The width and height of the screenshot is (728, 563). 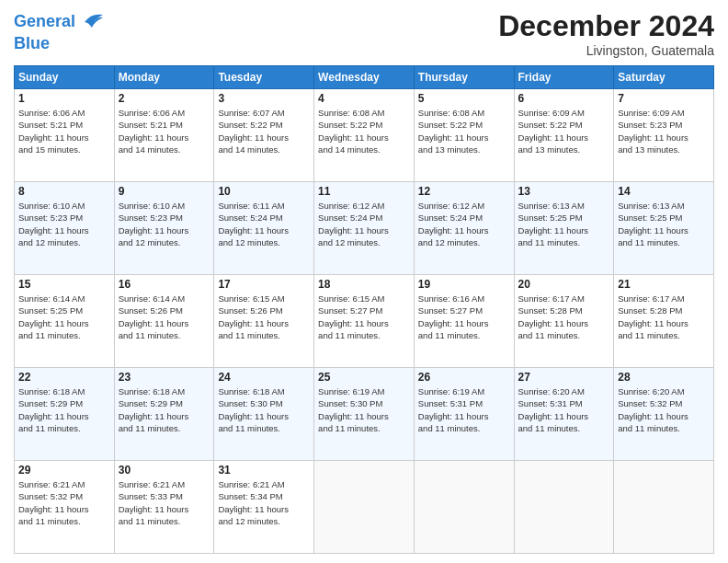 What do you see at coordinates (164, 136) in the screenshot?
I see `table-row: 2Sunrise: 6:06 AMSunset: 5:21 PMDaylight…` at bounding box center [164, 136].